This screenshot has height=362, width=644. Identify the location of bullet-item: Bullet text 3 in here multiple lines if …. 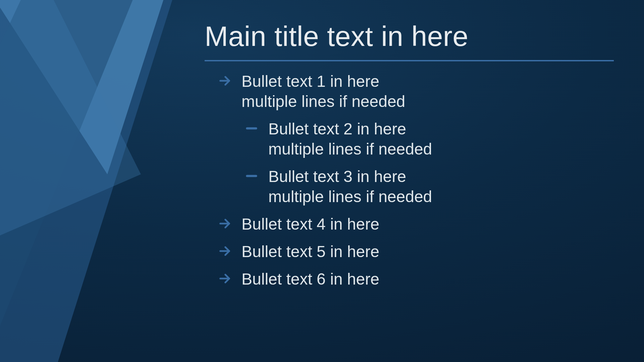
(416, 187).